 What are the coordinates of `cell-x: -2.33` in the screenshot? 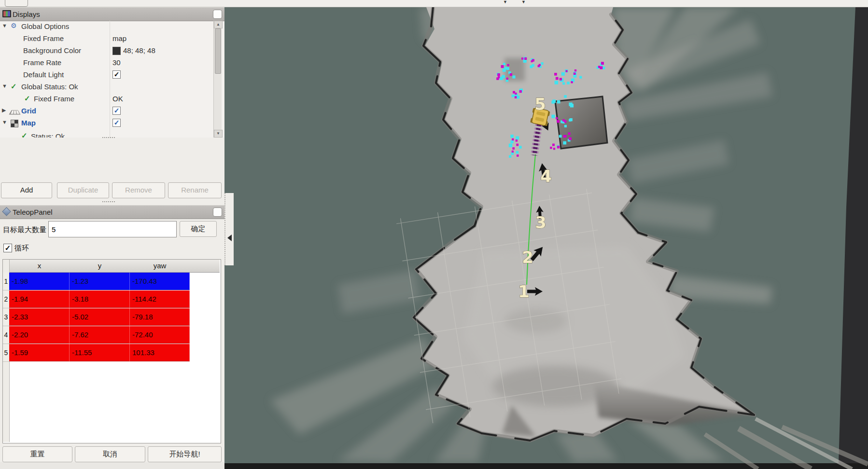 It's located at (40, 317).